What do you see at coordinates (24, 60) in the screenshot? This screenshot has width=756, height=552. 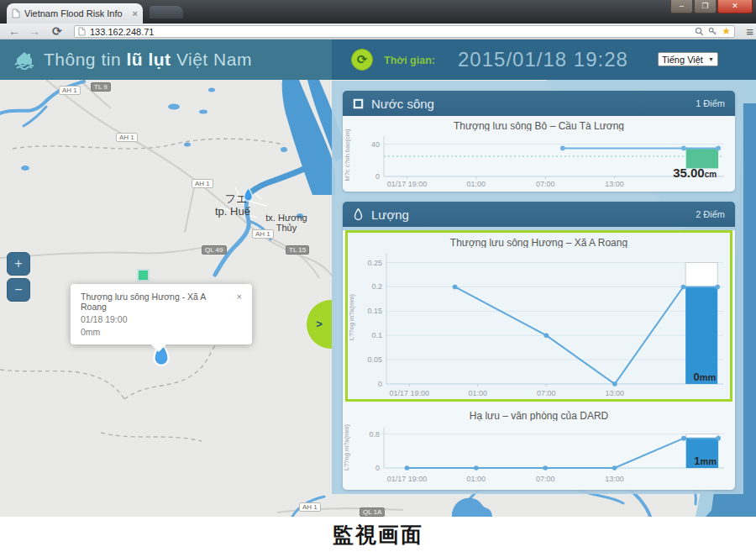 I see `flood-house-icon` at bounding box center [24, 60].